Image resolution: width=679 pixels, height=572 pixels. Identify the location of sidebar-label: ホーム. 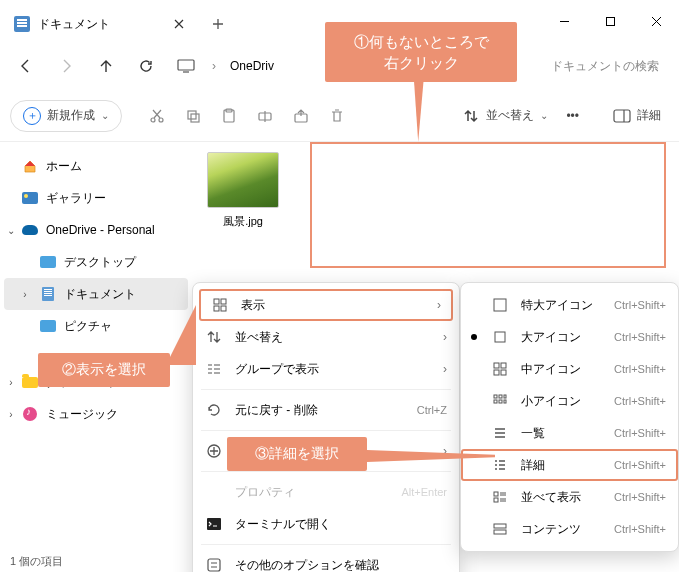
(64, 166).